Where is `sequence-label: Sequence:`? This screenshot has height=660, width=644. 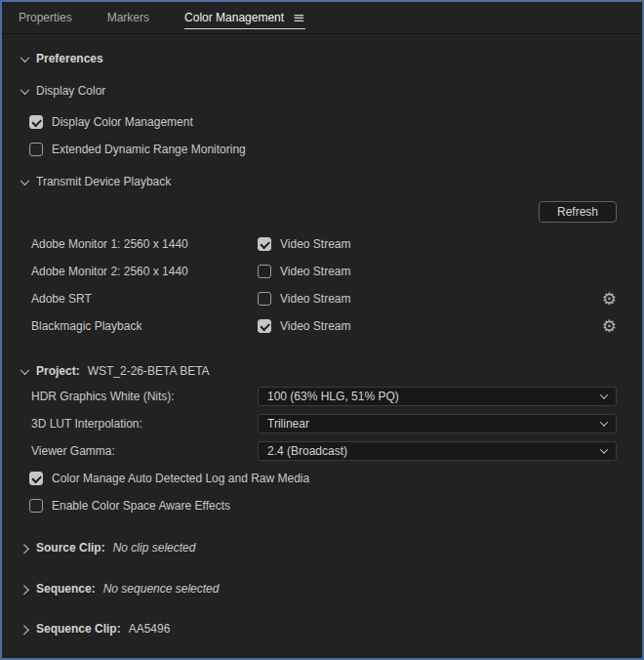
sequence-label: Sequence: is located at coordinates (66, 589).